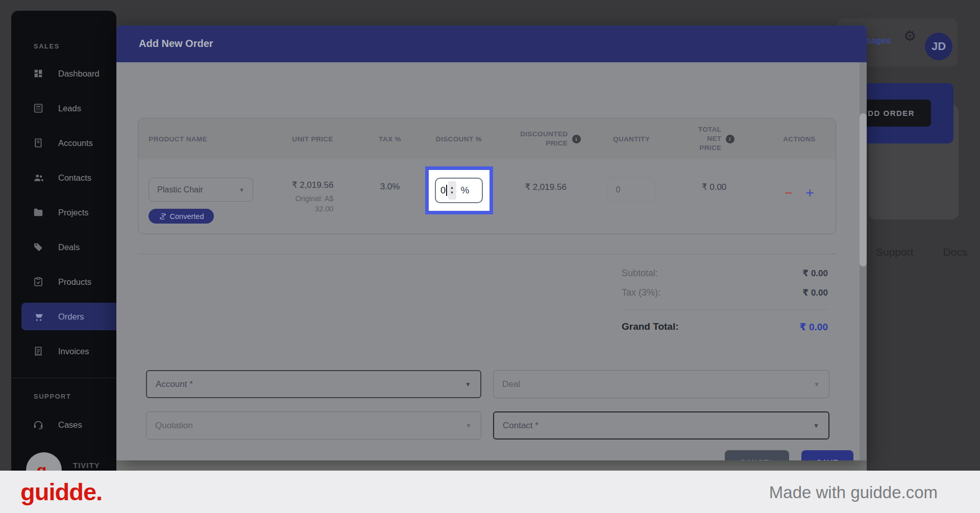 This screenshot has height=513, width=980. I want to click on sidebar-item-products: Products, so click(64, 282).